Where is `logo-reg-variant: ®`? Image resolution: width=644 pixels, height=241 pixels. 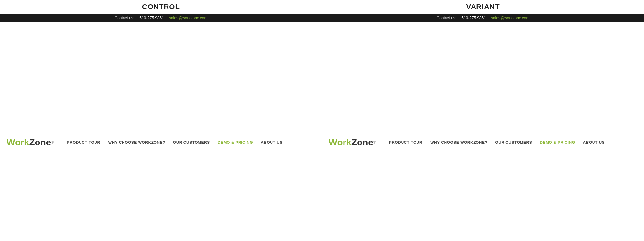
logo-reg-variant: ® is located at coordinates (375, 143).